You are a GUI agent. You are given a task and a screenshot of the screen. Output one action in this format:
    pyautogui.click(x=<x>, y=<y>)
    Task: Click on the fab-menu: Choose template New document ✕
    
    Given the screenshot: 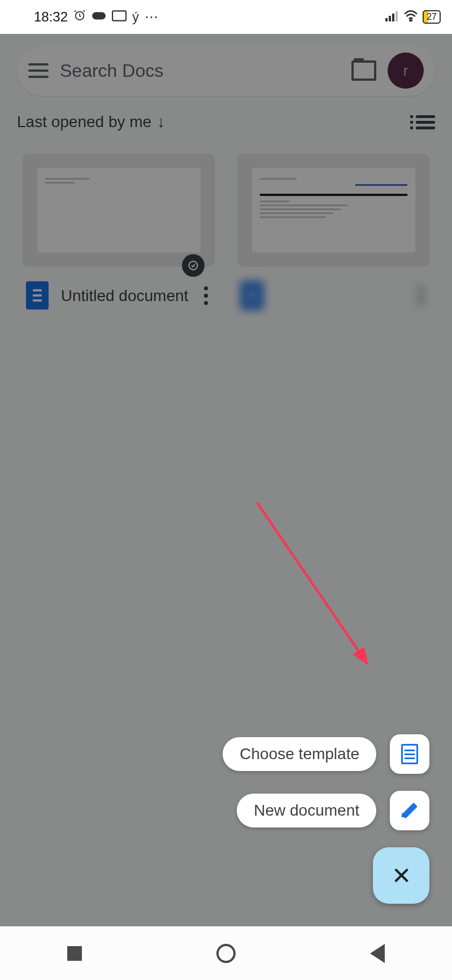 What is the action you would take?
    pyautogui.click(x=326, y=819)
    